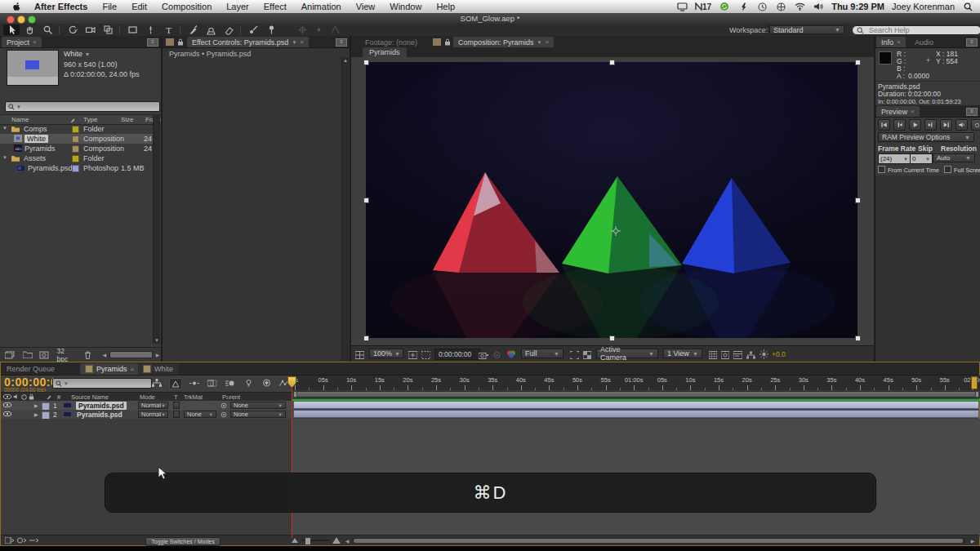 The width and height of the screenshot is (980, 551). What do you see at coordinates (176, 405) in the screenshot?
I see `t-switch` at bounding box center [176, 405].